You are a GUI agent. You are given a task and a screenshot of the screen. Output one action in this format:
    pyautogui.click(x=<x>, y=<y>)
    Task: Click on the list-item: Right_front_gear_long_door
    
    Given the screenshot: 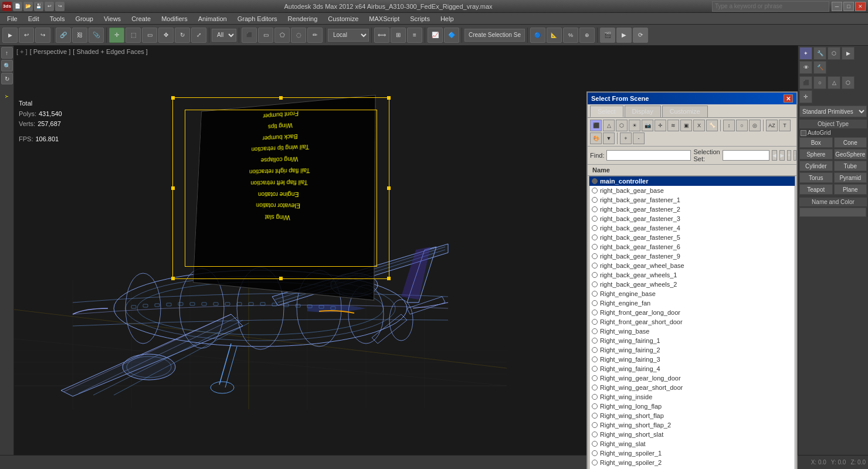 What is the action you would take?
    pyautogui.click(x=692, y=312)
    